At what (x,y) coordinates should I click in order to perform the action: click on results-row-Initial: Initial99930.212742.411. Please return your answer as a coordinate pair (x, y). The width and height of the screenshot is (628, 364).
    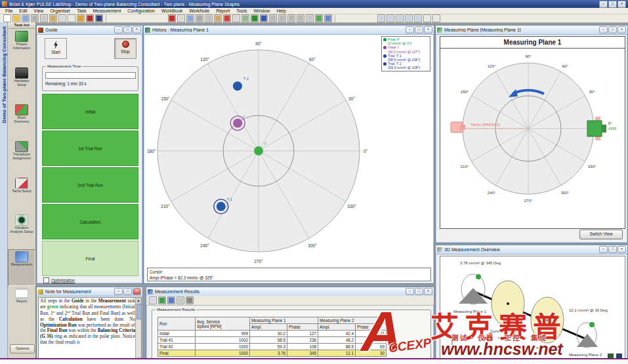
    Looking at the image, I should click on (272, 334).